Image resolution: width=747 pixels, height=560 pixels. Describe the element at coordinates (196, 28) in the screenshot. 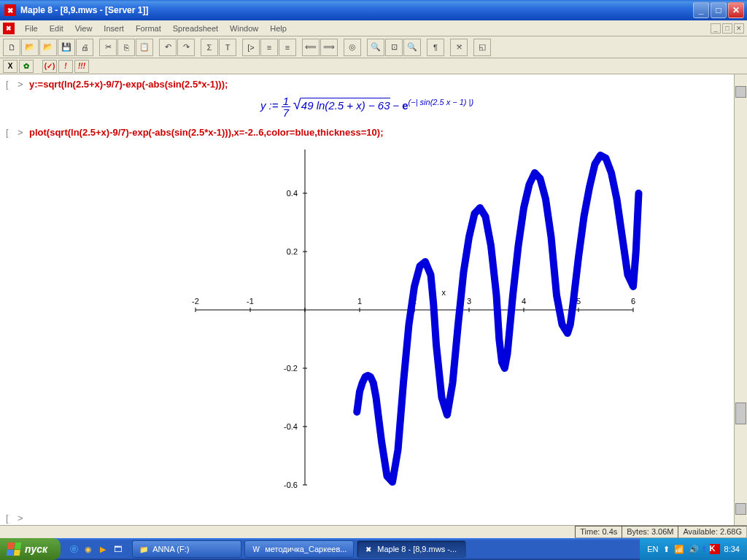

I see `menu-spreadsheet: Spreadsheet` at that location.